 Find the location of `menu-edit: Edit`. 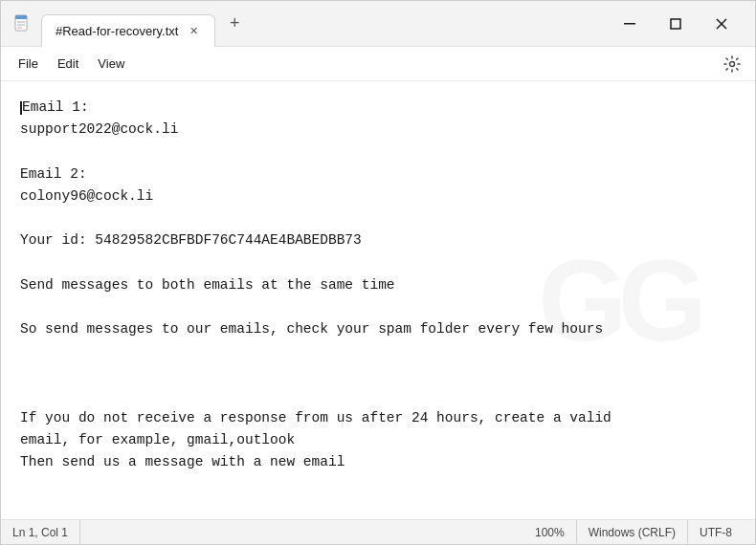

menu-edit: Edit is located at coordinates (68, 63).